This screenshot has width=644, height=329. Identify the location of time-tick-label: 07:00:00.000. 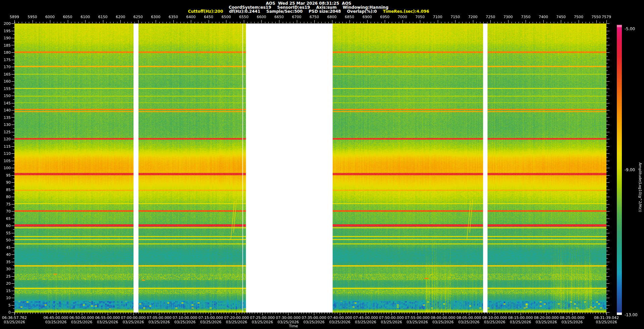
(133, 318).